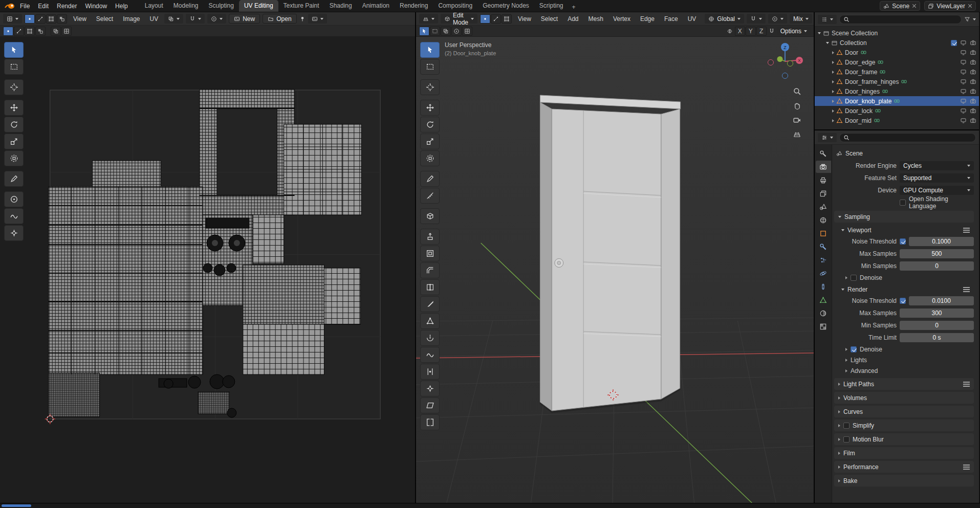 This screenshot has height=508, width=980. Describe the element at coordinates (967, 19) in the screenshot. I see `filter-icon` at that location.